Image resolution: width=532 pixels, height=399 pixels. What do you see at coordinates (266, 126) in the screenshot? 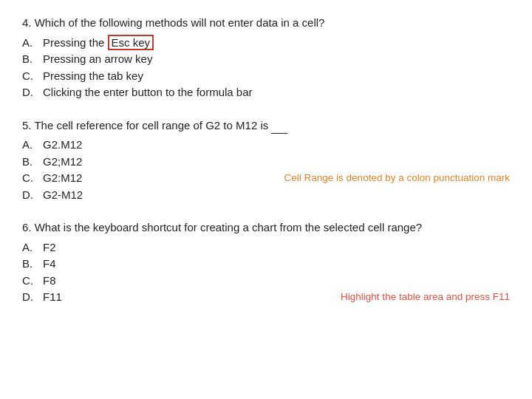
I see `q5-text: 5. The cell reference for cell range of …` at bounding box center [266, 126].